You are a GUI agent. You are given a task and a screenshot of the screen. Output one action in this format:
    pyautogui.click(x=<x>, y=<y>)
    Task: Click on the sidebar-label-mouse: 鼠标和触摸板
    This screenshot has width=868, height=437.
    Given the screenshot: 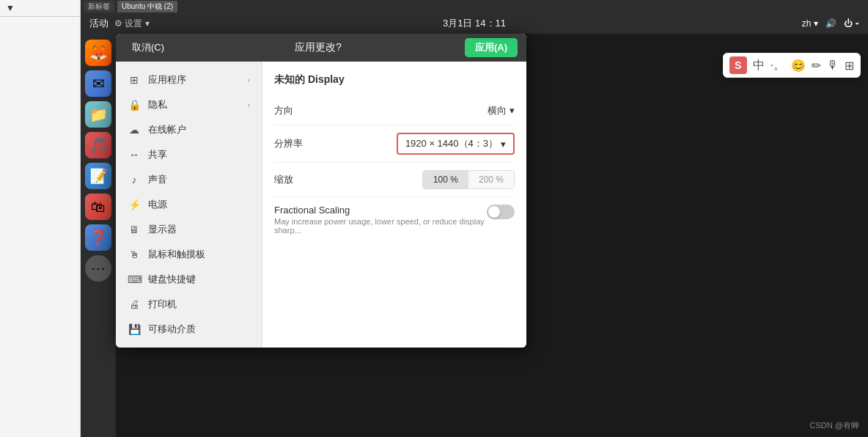 What is the action you would take?
    pyautogui.click(x=177, y=254)
    